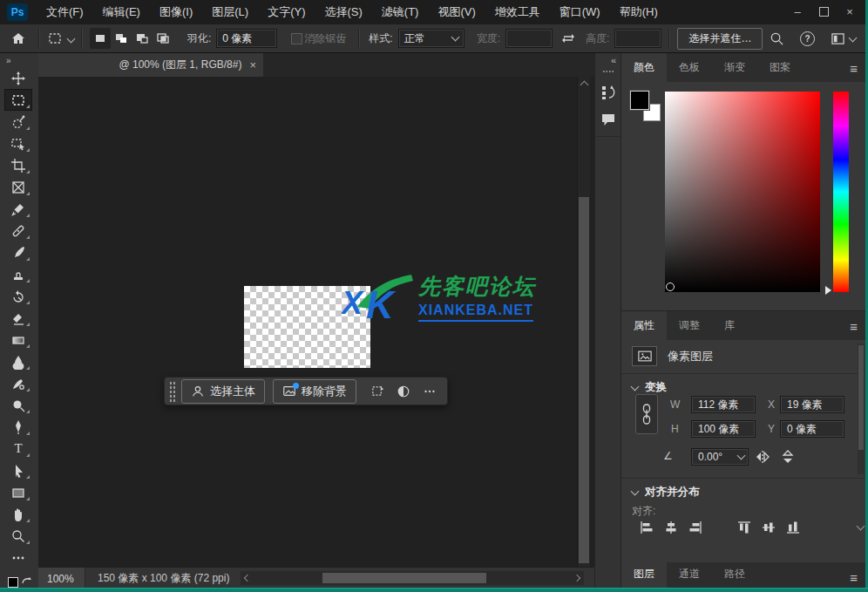  What do you see at coordinates (100, 38) in the screenshot?
I see `new-selection-button` at bounding box center [100, 38].